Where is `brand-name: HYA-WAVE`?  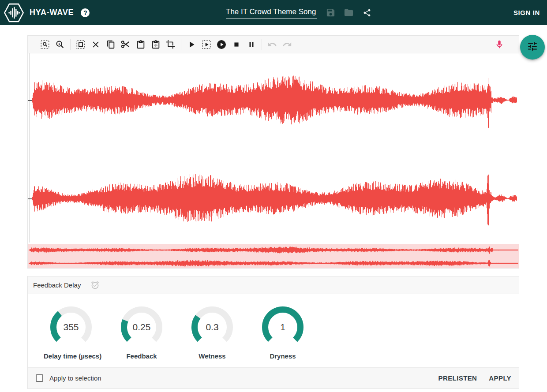 brand-name: HYA-WAVE is located at coordinates (52, 12).